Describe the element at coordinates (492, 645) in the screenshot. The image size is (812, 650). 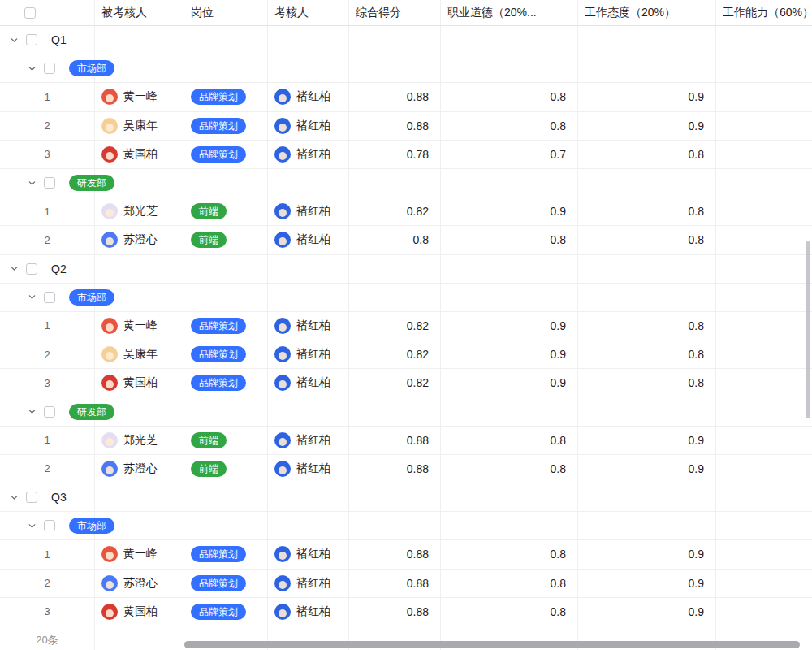
I see `horizontal-scrollbar` at that location.